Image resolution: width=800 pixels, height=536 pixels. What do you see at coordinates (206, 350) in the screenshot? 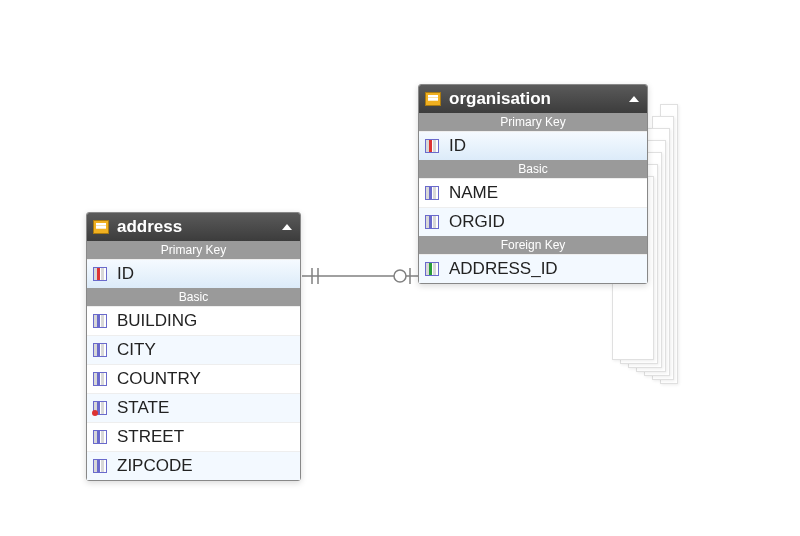
I see `field-label: CITY` at bounding box center [206, 350].